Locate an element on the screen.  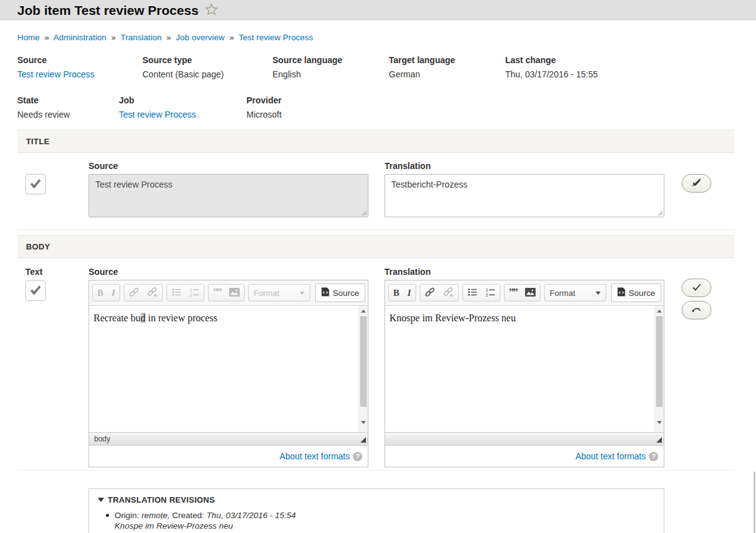
body-field-label: Text is located at coordinates (57, 272).